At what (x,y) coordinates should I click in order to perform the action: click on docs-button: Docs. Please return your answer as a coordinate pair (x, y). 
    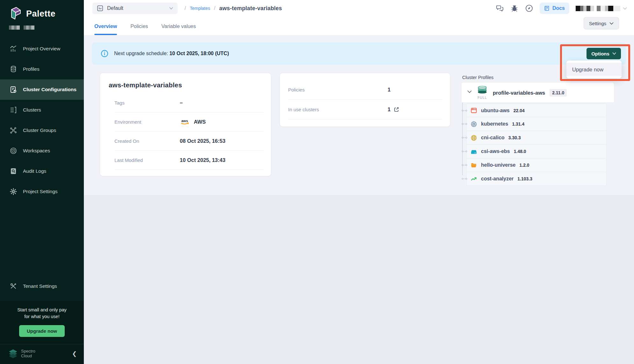
    Looking at the image, I should click on (555, 8).